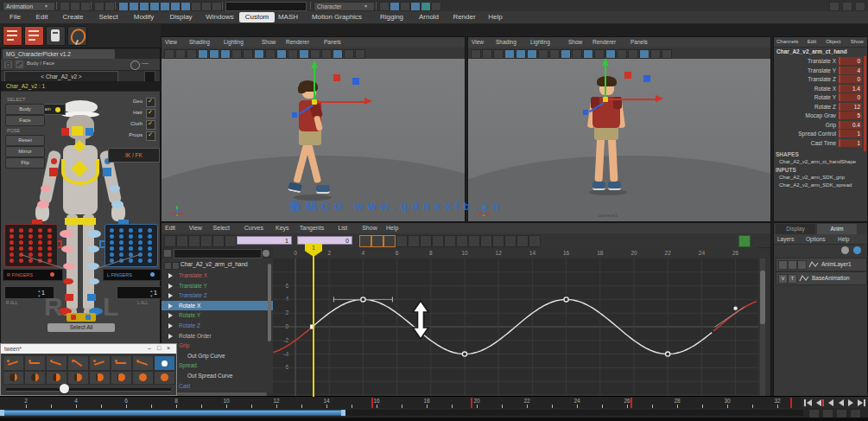 The height and width of the screenshot is (421, 868). I want to click on picker-title-tab: MG_CharacterPicker v1.2, so click(59, 54).